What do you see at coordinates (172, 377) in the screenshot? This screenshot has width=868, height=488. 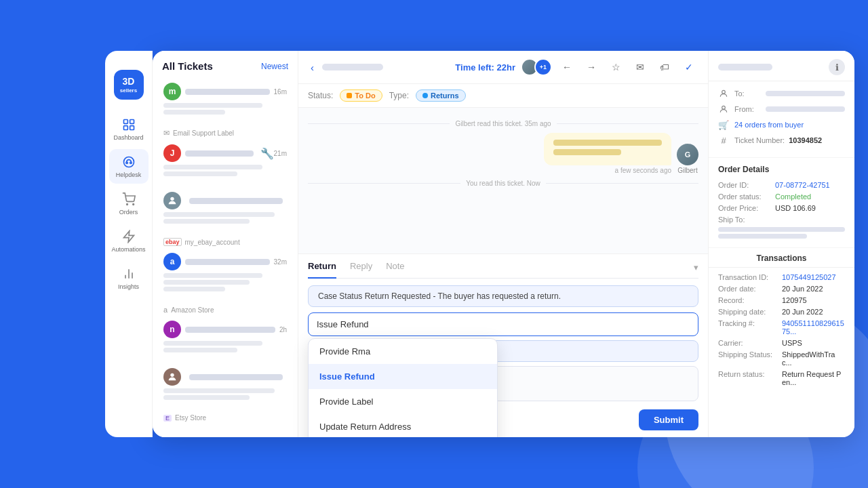 I see `avatar` at bounding box center [172, 377].